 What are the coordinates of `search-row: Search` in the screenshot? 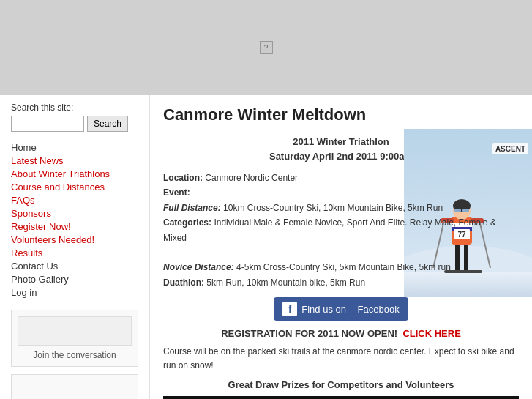 It's located at (75, 124).